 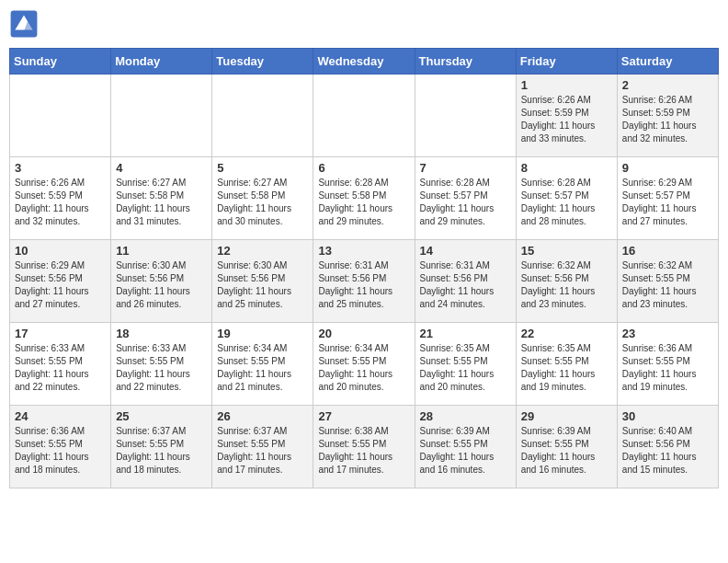 What do you see at coordinates (566, 416) in the screenshot?
I see `day-number: 29` at bounding box center [566, 416].